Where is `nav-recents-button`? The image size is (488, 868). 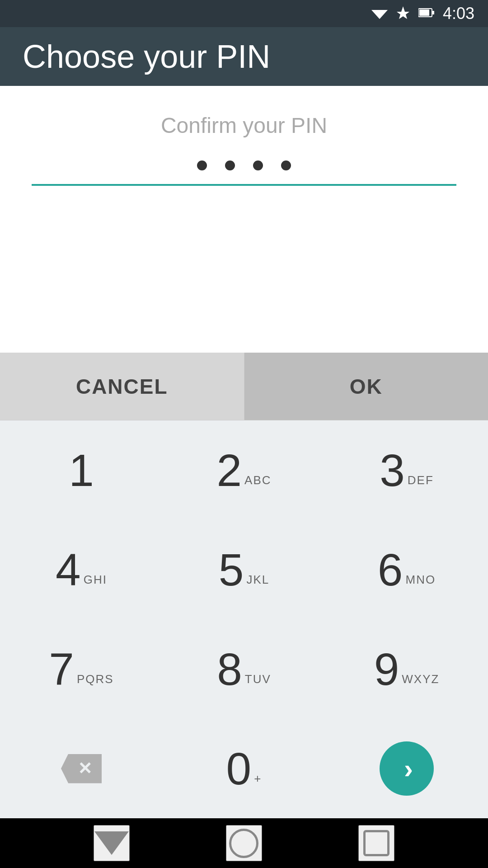
nav-recents-button is located at coordinates (376, 843).